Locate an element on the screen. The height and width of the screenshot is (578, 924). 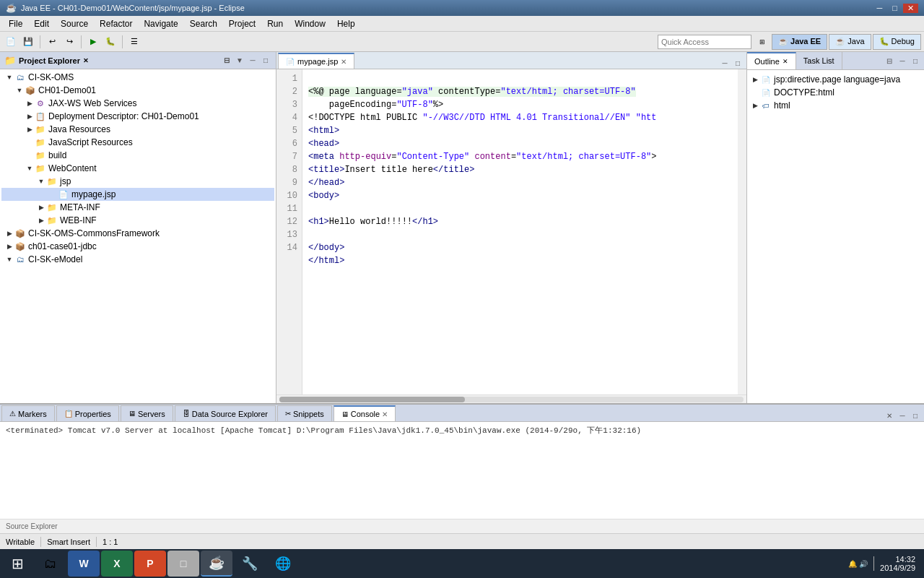
tree-item-web-inf: ▶ 📁 WEB-INF is located at coordinates (138, 220).